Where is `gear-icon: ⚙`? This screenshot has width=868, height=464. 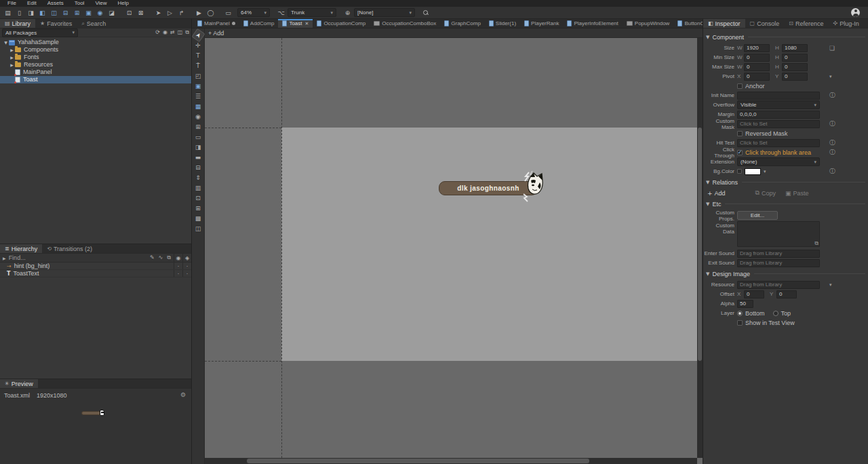 gear-icon: ⚙ is located at coordinates (183, 395).